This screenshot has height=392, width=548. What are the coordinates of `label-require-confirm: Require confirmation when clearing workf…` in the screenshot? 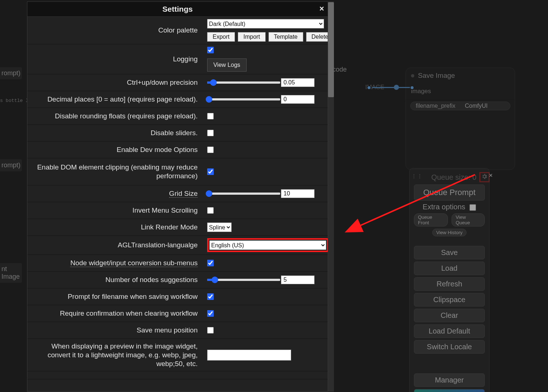 It's located at (115, 313).